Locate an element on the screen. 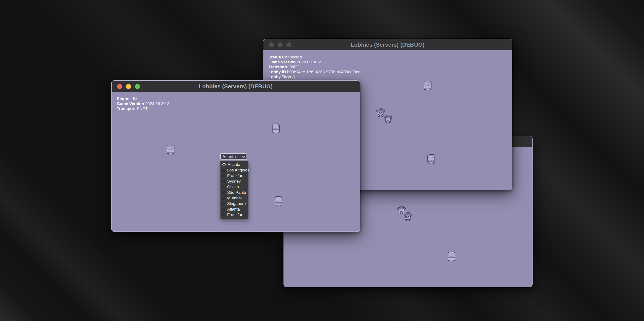 Image resolution: width=644 pixels, height=321 pixels. status-line: Status Connected is located at coordinates (316, 57).